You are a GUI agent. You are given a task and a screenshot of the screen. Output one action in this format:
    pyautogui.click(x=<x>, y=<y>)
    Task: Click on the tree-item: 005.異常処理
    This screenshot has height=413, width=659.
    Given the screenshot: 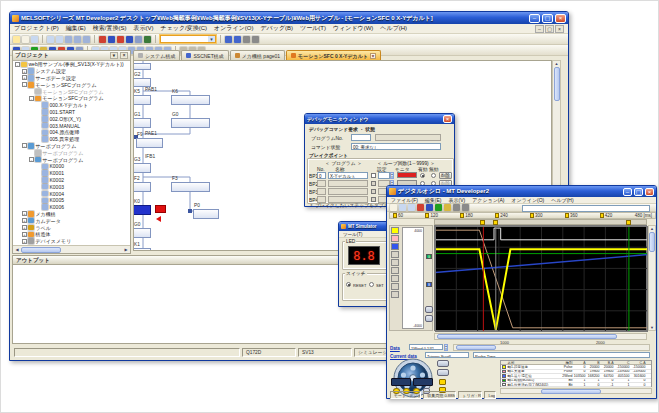 What is the action you would take?
    pyautogui.click(x=72, y=140)
    